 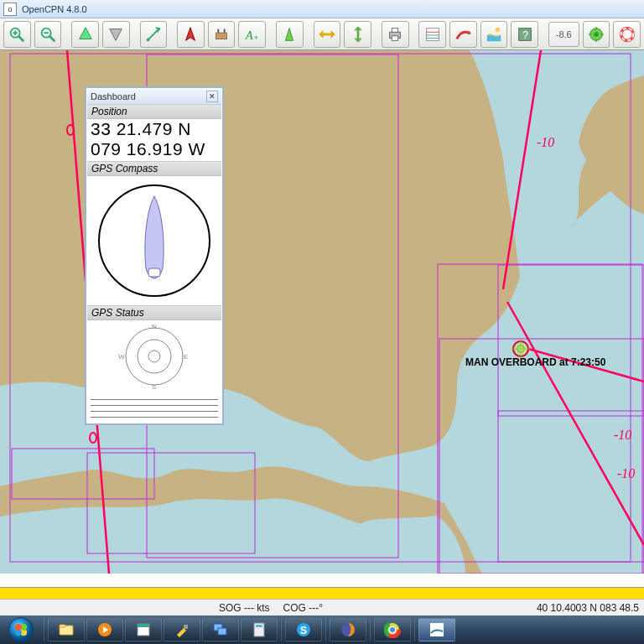 What do you see at coordinates (588, 608) in the screenshot?
I see `cursor-coords: 40 10.4003 N 083 48.5` at bounding box center [588, 608].